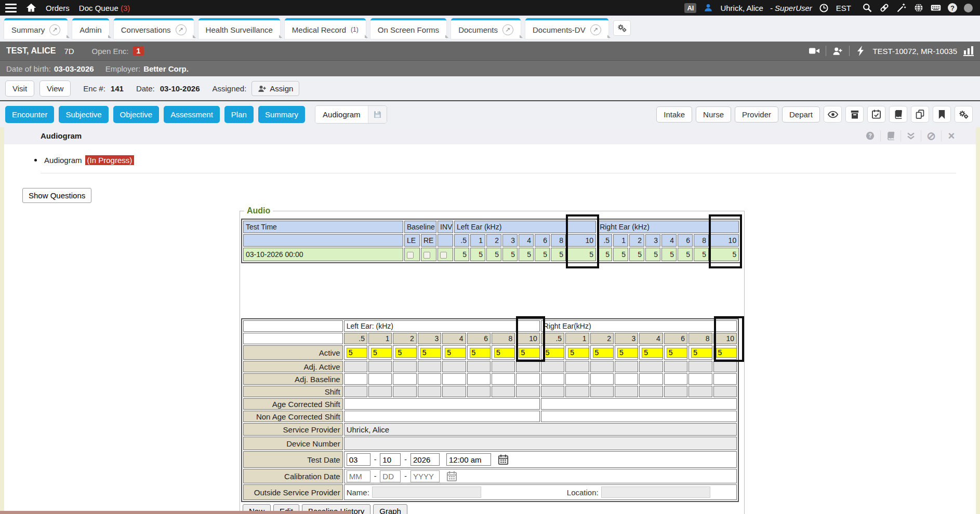  Describe the element at coordinates (83, 114) in the screenshot. I see `subjective-button: Subjective` at that location.